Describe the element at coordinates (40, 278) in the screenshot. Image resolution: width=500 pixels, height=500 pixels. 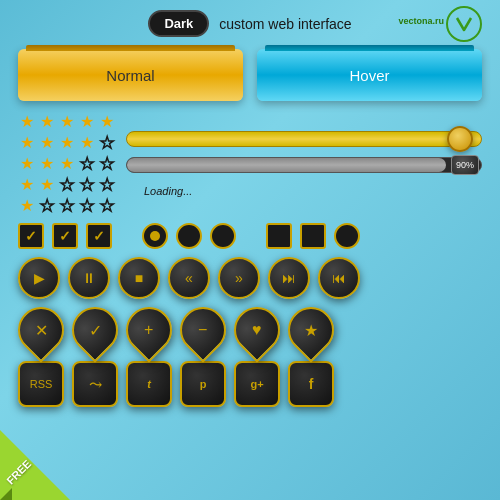
I see `play-icon: ▶` at that location.